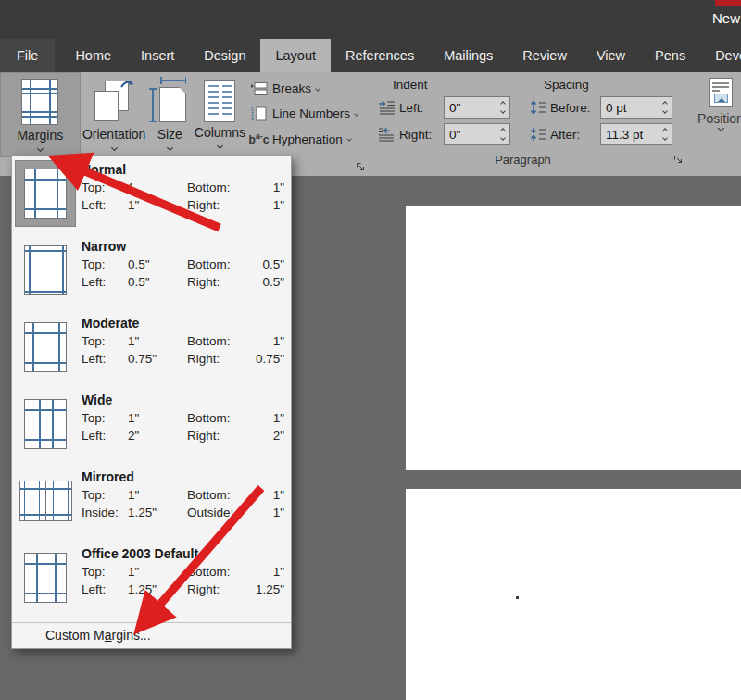  Describe the element at coordinates (183, 554) in the screenshot. I see `preset-title: Office 2003 Default` at that location.